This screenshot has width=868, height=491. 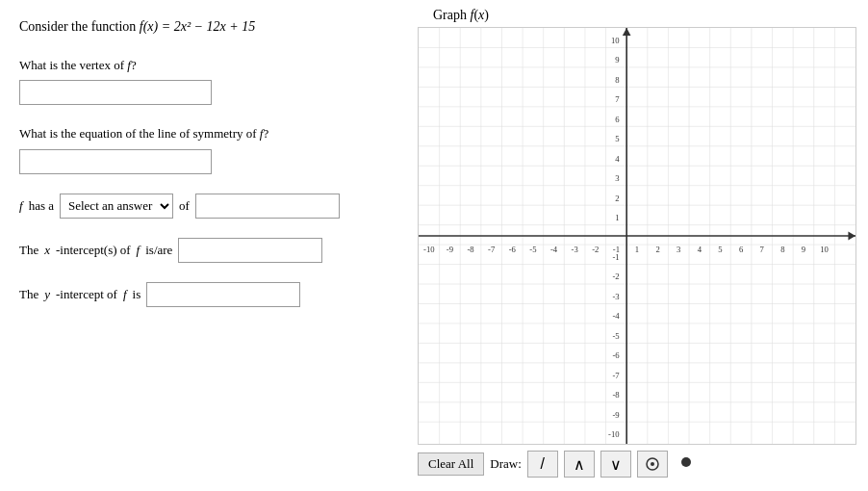 I want to click on q5-block: The y -intercept of f is, so click(x=207, y=295).